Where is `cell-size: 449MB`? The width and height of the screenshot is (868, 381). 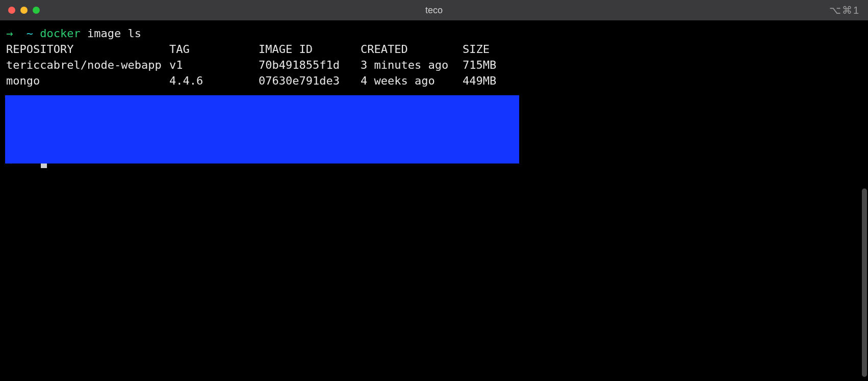 cell-size: 449MB is located at coordinates (493, 80).